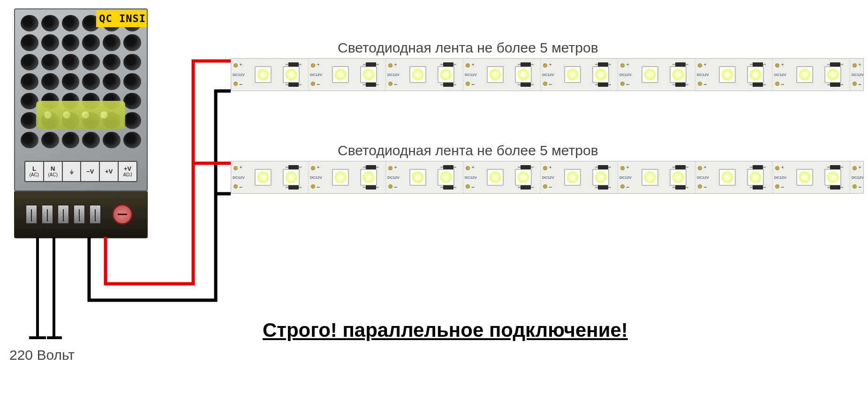  I want to click on terminal-Vplus: +V, so click(109, 172).